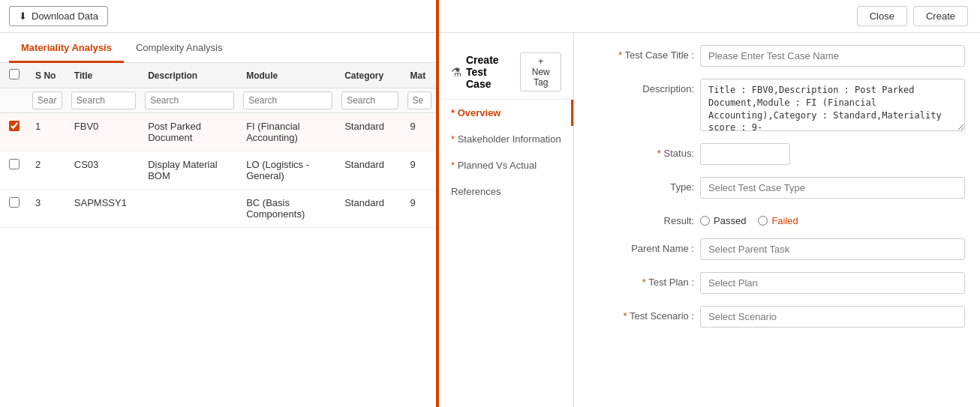 The image size is (980, 407). Describe the element at coordinates (66, 48) in the screenshot. I see `tab-materiality: Materiality Analysis` at that location.